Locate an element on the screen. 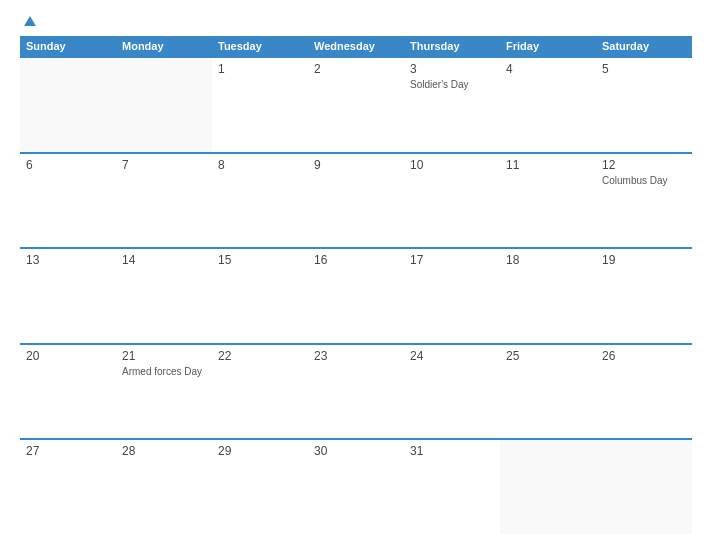 The image size is (712, 550). day-header-thursday: Thursday is located at coordinates (452, 46).